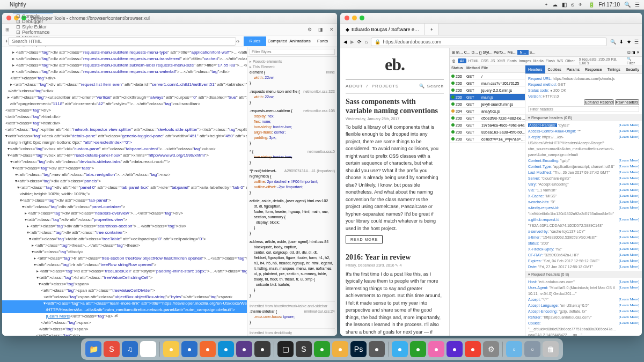  What do you see at coordinates (125, 136) in the screenshot?
I see `dom-line: ▾<attr">class="tag">deck attr">id="detai…` at bounding box center [125, 136].